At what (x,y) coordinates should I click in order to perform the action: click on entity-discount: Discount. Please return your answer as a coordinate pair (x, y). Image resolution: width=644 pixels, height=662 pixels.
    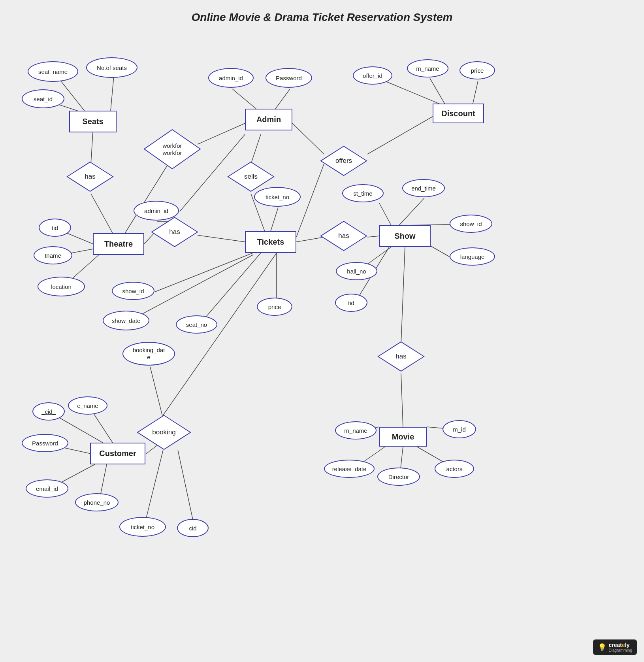
    Looking at the image, I should click on (458, 113).